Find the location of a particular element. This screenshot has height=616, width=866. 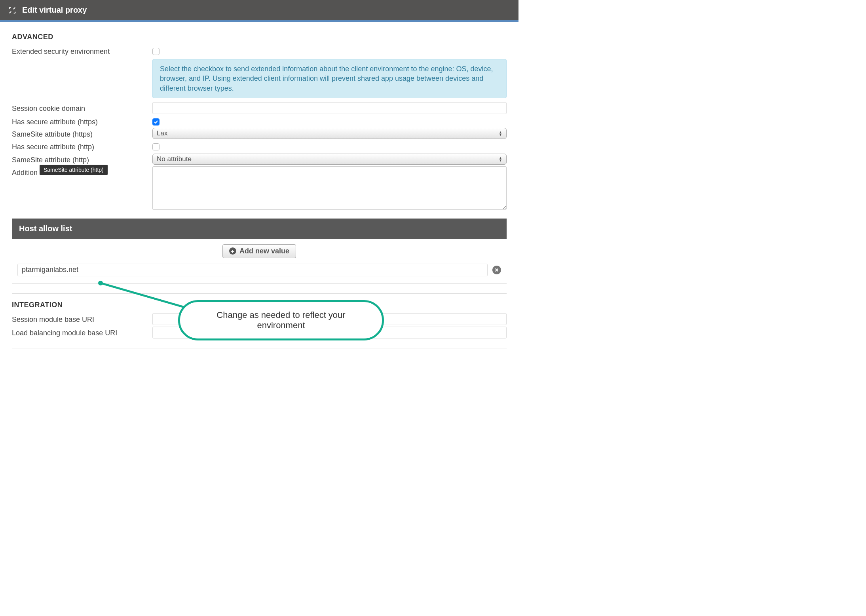

label-has-secure-http: Has secure attribute (http) is located at coordinates (82, 146).